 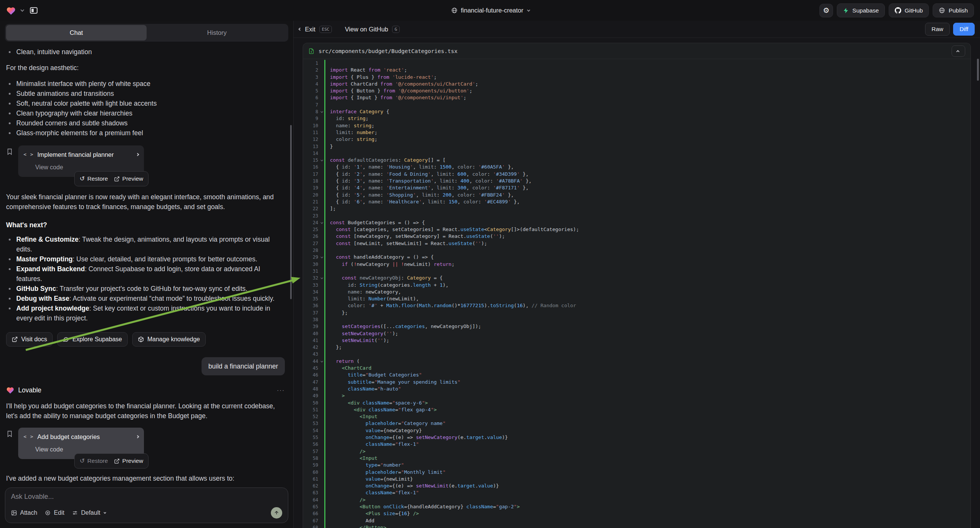 I want to click on exit-button: Exit ESC, so click(x=315, y=30).